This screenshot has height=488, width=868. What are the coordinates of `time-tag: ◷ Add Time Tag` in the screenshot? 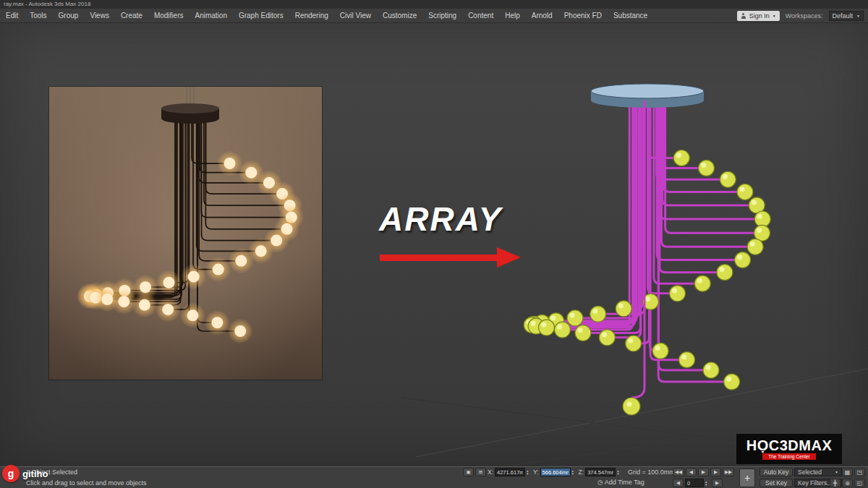 It's located at (621, 482).